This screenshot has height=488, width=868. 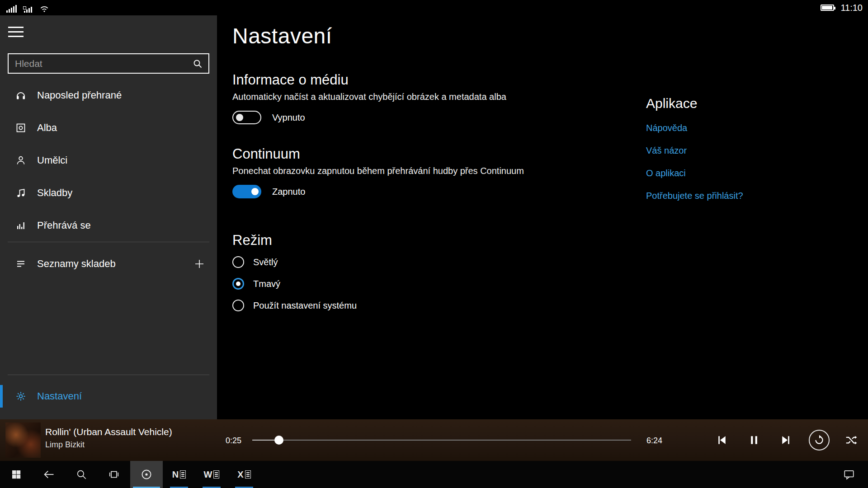 I want to click on feedback-hub-button, so click(x=849, y=474).